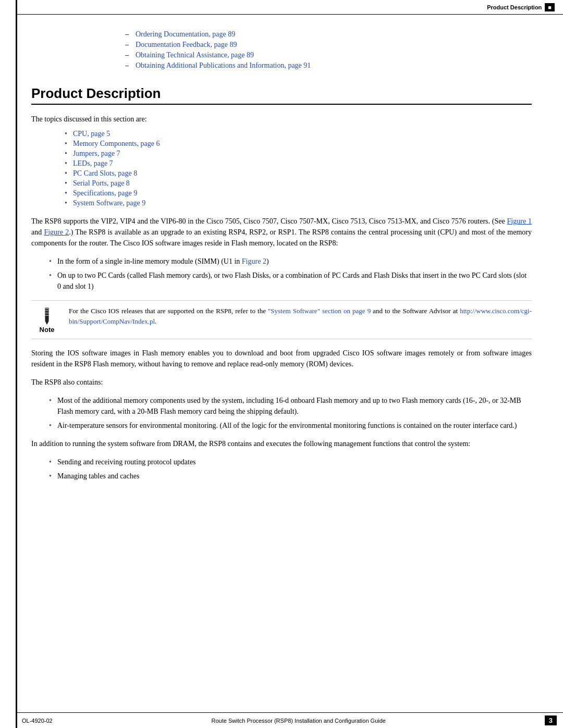 This screenshot has width=563, height=728. I want to click on note-box: Note For the Cisco IOS releases that are…, so click(282, 320).